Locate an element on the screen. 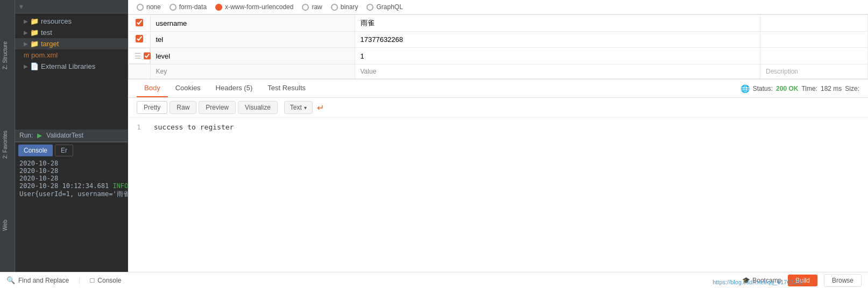 The width and height of the screenshot is (868, 288). response-meta: 🌐 Status: 200 OK Time: 182 ms Size: is located at coordinates (800, 89).